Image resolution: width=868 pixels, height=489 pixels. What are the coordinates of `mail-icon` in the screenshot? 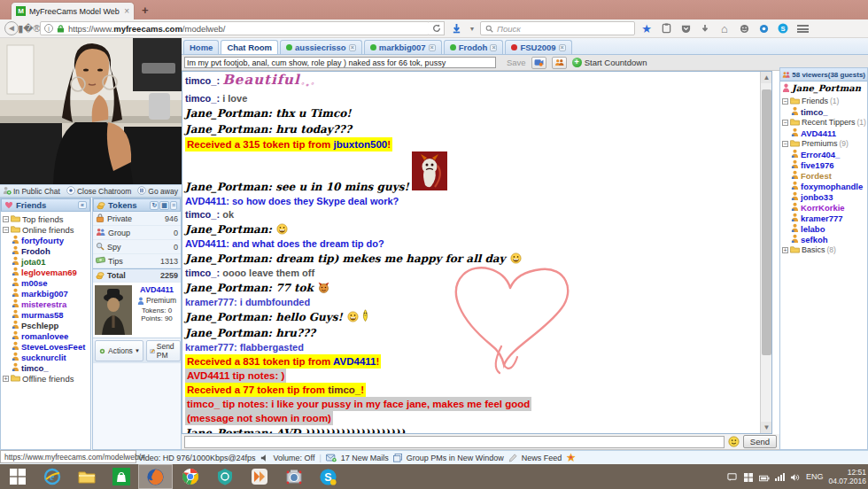 It's located at (331, 458).